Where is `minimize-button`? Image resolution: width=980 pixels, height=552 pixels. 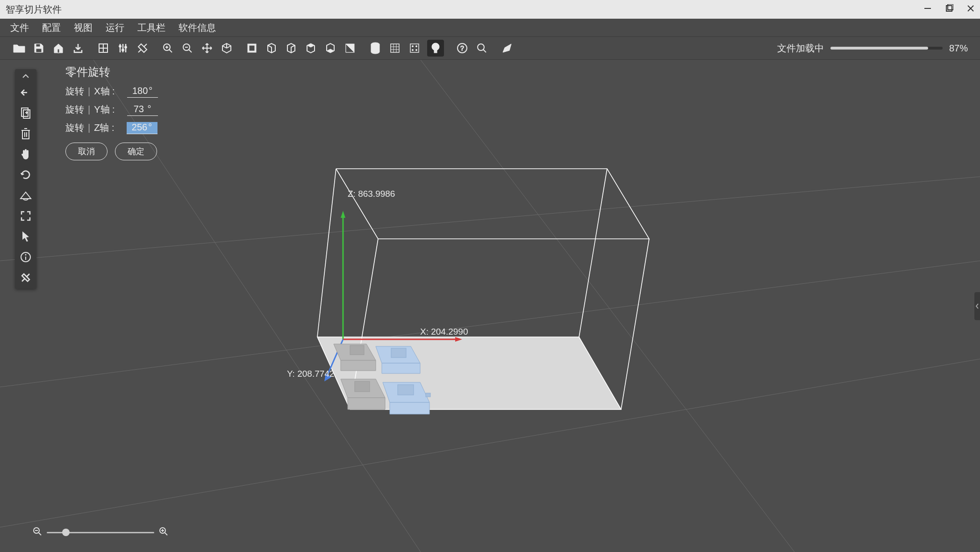 minimize-button is located at coordinates (928, 9).